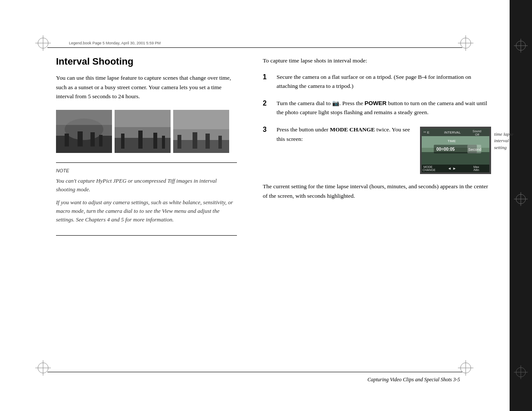  What do you see at coordinates (414, 380) in the screenshot?
I see `footer-text: Capturing Video Clips and Special Shots …` at bounding box center [414, 380].